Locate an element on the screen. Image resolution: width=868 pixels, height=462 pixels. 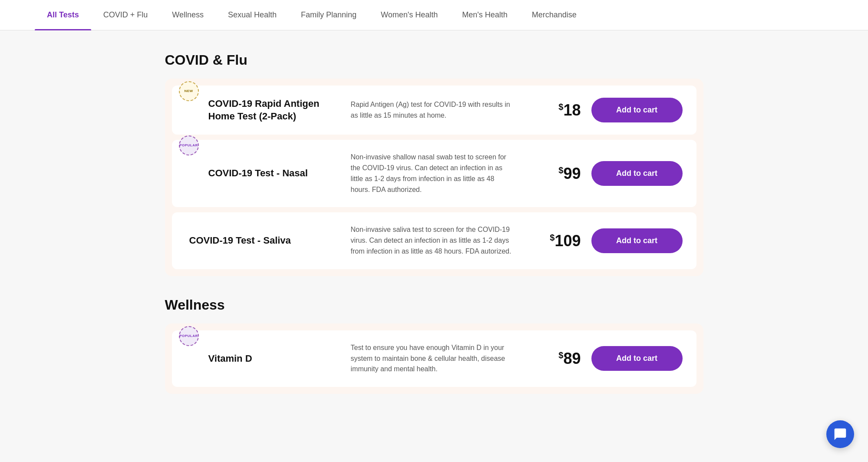
nav-item-family-planning: Family Planning is located at coordinates (329, 15).